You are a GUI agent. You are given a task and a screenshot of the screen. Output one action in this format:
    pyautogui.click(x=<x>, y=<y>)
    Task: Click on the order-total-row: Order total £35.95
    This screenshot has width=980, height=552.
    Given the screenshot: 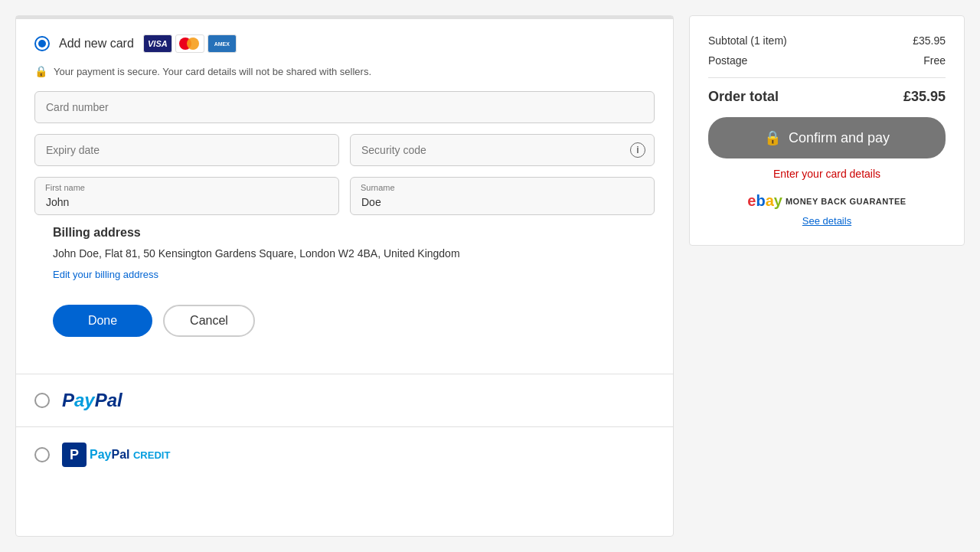 What is the action you would take?
    pyautogui.click(x=827, y=91)
    